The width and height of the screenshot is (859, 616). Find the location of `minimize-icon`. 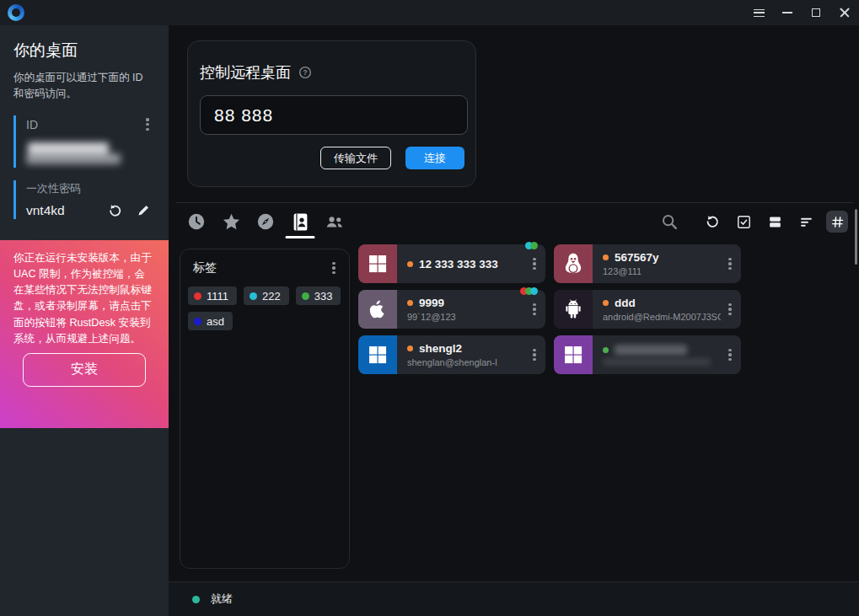

minimize-icon is located at coordinates (787, 13).